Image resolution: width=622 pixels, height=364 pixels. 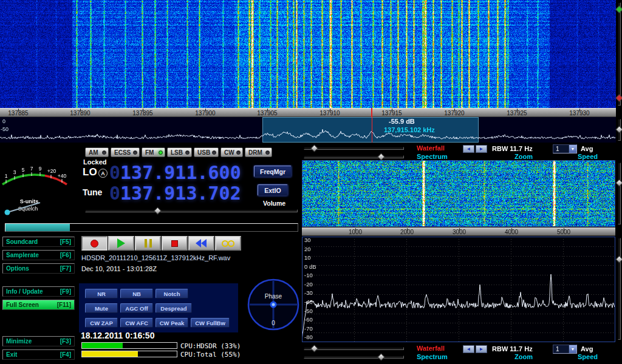 What do you see at coordinates (22, 255) in the screenshot?
I see `nav-label: Samplerate` at bounding box center [22, 255].